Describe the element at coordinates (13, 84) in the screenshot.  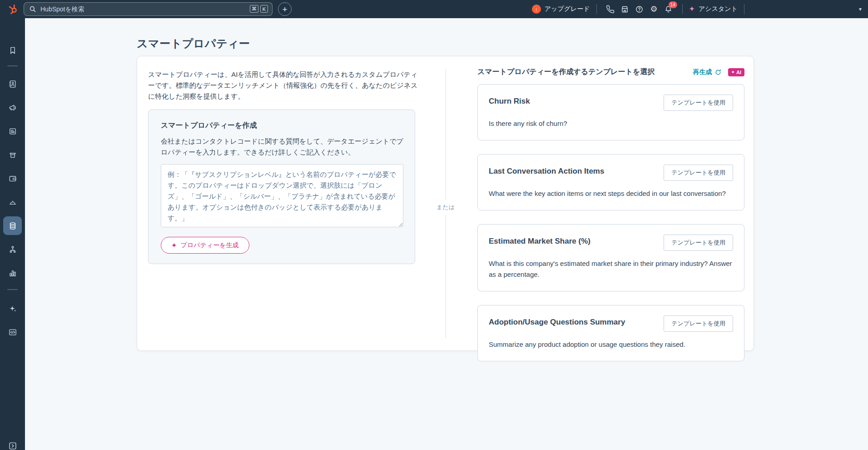
I see `sidebar-item-crm` at that location.